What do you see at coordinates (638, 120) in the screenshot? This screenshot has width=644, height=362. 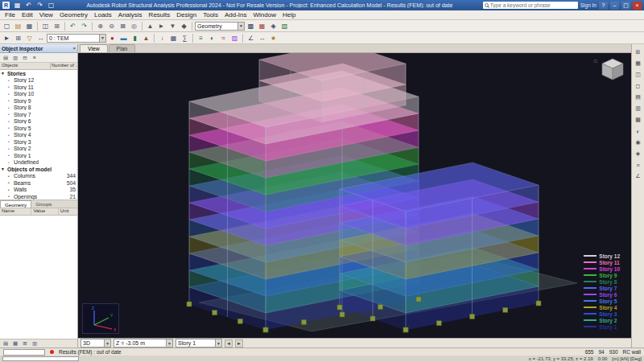 I see `render-icon: ▩` at bounding box center [638, 120].